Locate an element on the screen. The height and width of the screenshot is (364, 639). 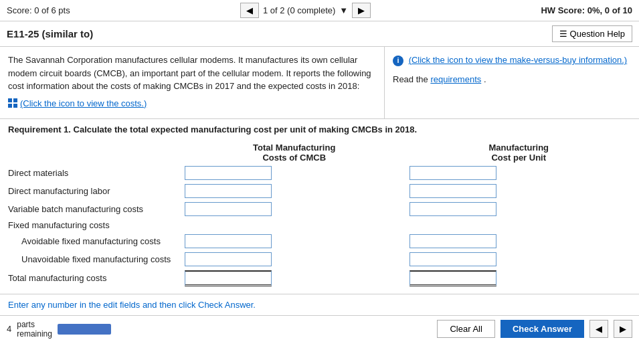
avoidable-unit-input is located at coordinates (453, 241).